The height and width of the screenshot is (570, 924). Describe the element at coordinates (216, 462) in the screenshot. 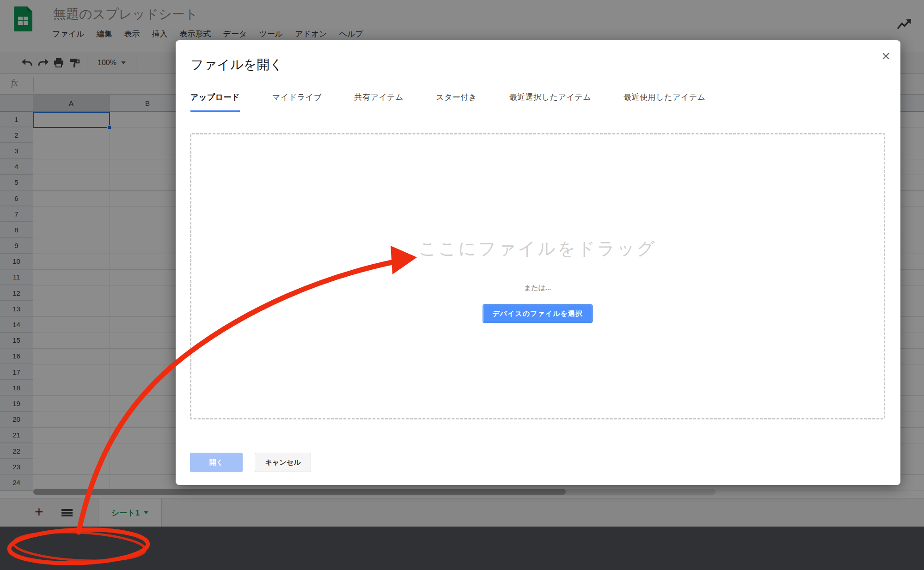

I see `open-button: 開く` at that location.